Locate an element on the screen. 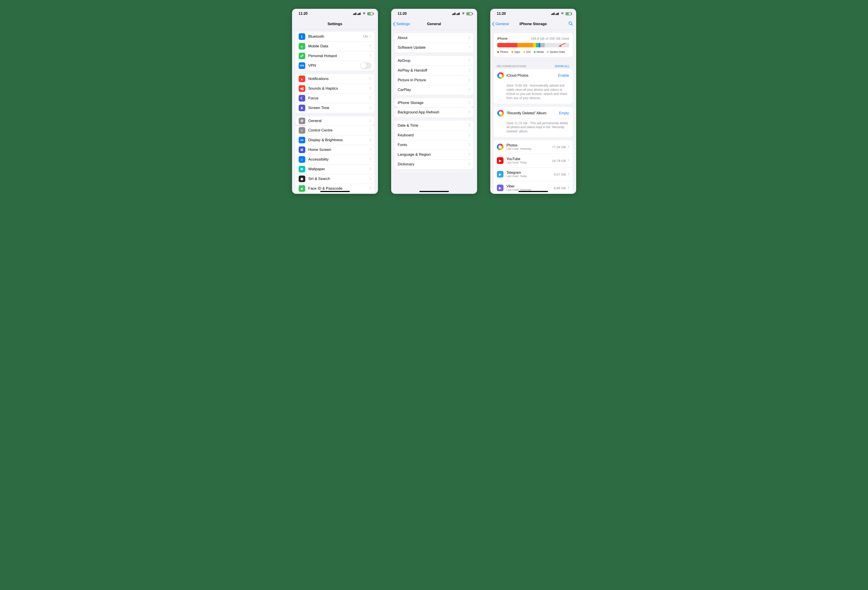 This screenshot has width=868, height=590. row-label: Software Update is located at coordinates (433, 47).